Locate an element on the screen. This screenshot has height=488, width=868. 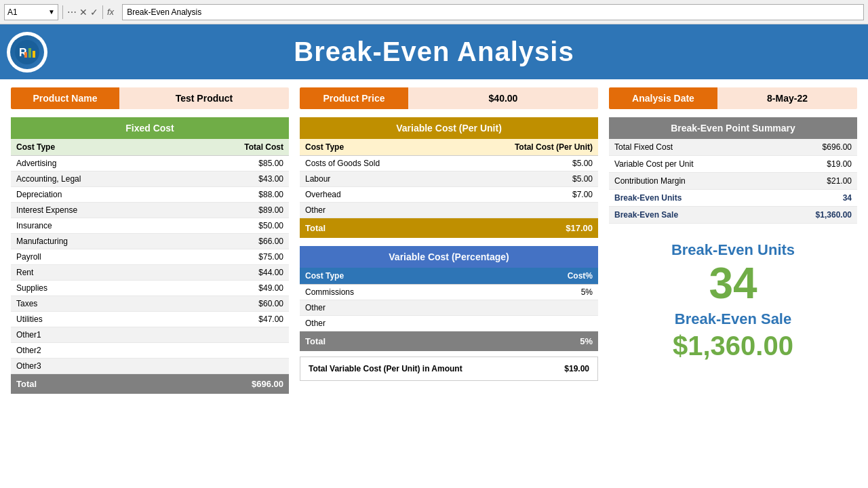
toolbar-divider2 is located at coordinates (103, 12).